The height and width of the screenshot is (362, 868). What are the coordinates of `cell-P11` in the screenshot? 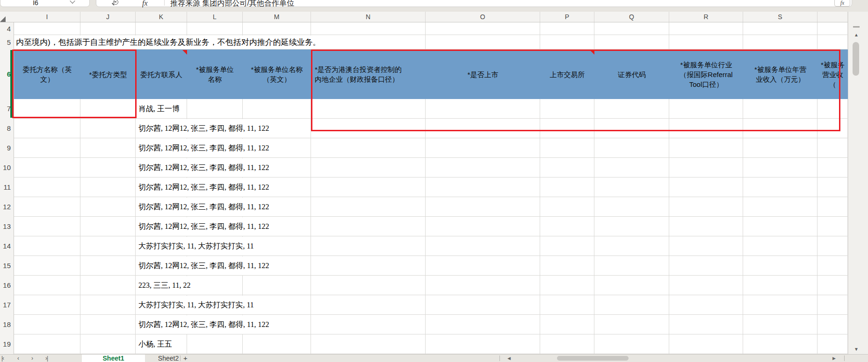 It's located at (567, 187).